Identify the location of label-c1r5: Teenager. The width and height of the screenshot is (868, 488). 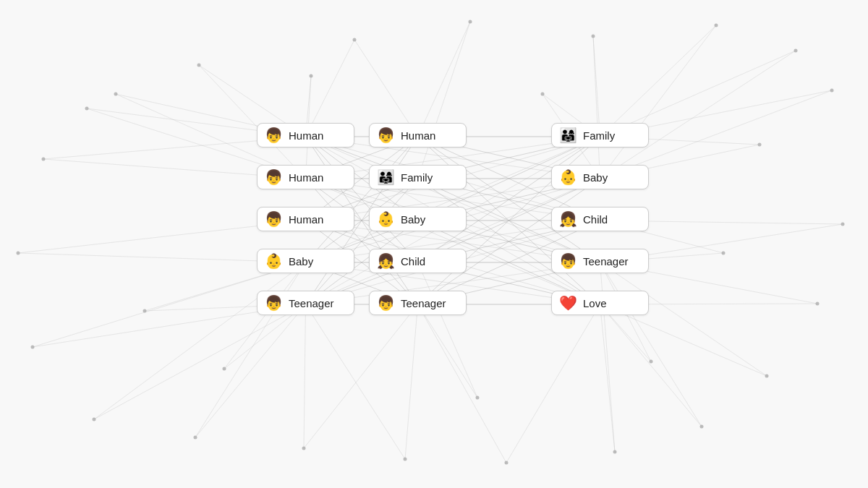
(311, 304).